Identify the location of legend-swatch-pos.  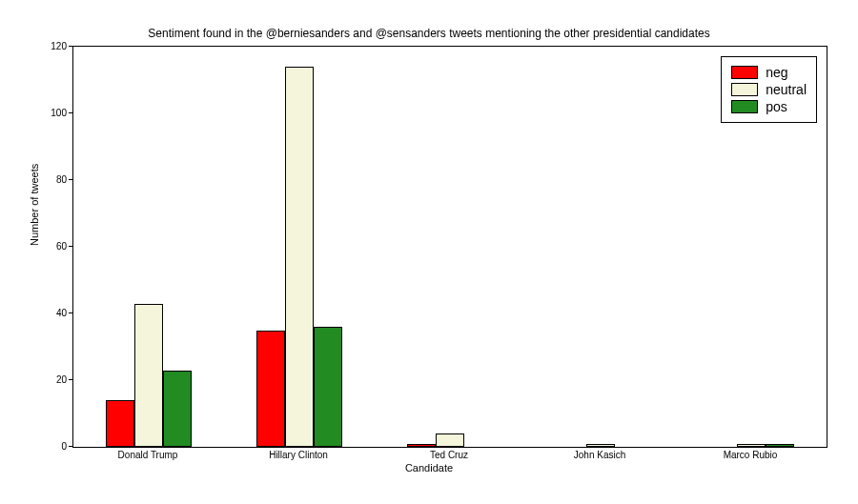
(745, 107).